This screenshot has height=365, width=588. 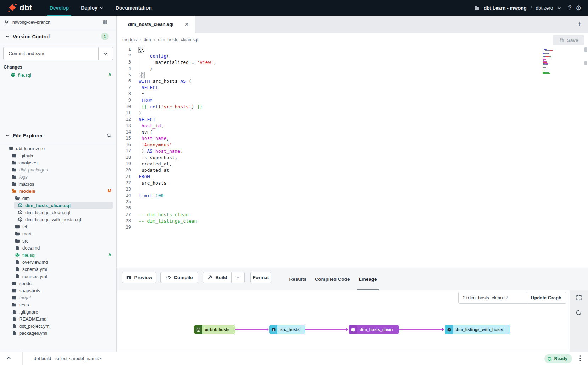 I want to click on kebab-menu-icon, so click(x=580, y=358).